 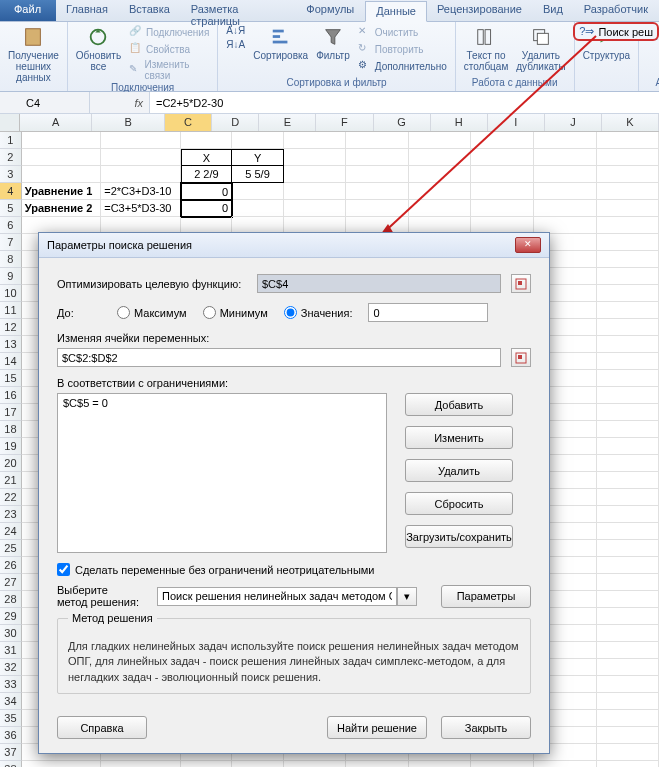 What do you see at coordinates (616, 32) in the screenshot?
I see `solver-button: ?⇒ Поиск реш` at bounding box center [616, 32].